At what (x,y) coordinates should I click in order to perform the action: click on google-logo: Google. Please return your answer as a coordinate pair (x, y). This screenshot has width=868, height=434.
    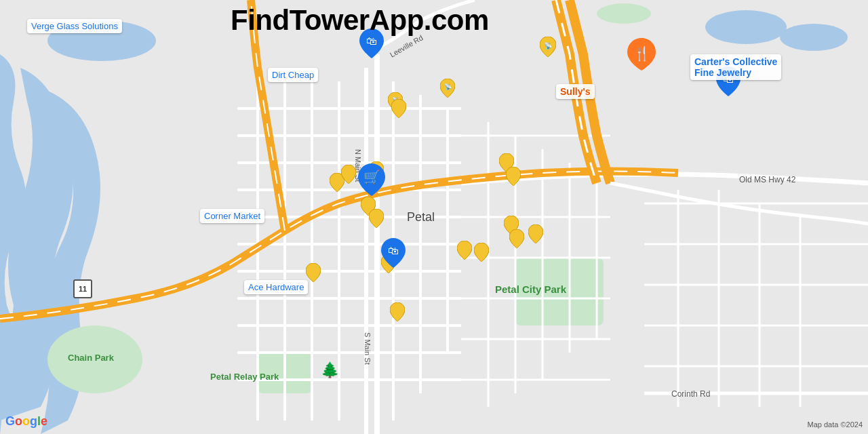
    Looking at the image, I should click on (26, 422).